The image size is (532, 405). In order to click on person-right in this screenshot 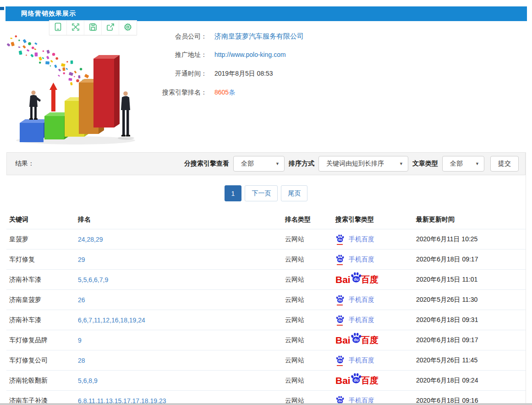, I will do `click(126, 116)`.